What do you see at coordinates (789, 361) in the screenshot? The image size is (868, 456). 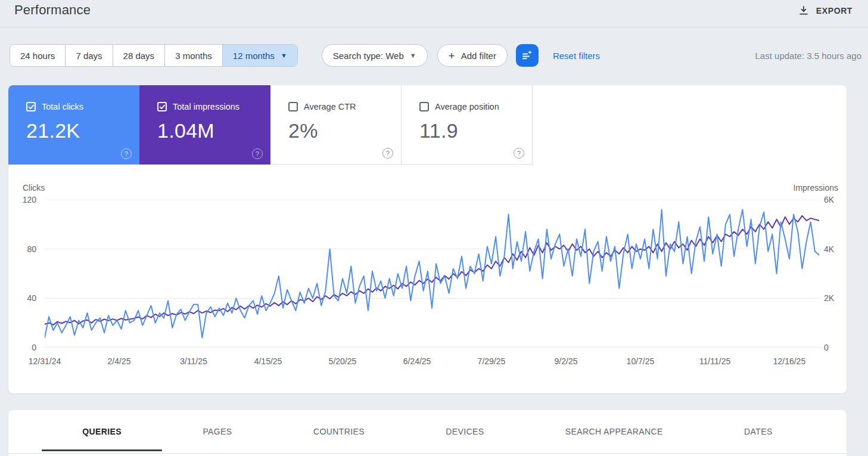 I see `x-axis-tick-label: 12/16/25` at bounding box center [789, 361].